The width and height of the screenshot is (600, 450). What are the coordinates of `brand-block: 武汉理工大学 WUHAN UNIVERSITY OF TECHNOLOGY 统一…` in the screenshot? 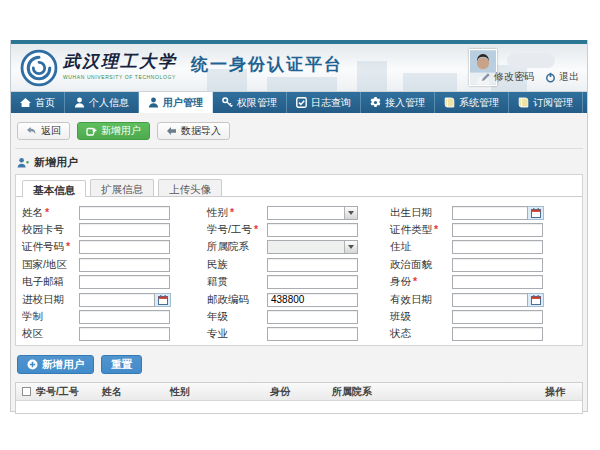 It's located at (203, 65).